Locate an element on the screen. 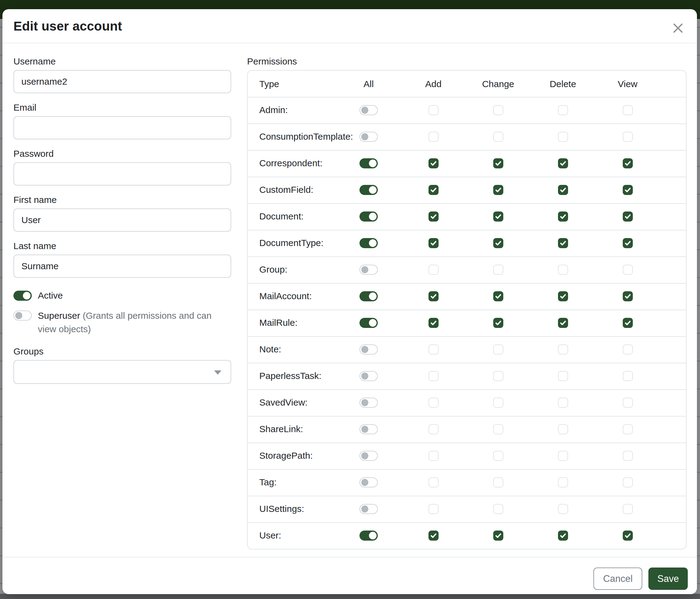  email-input is located at coordinates (122, 128).